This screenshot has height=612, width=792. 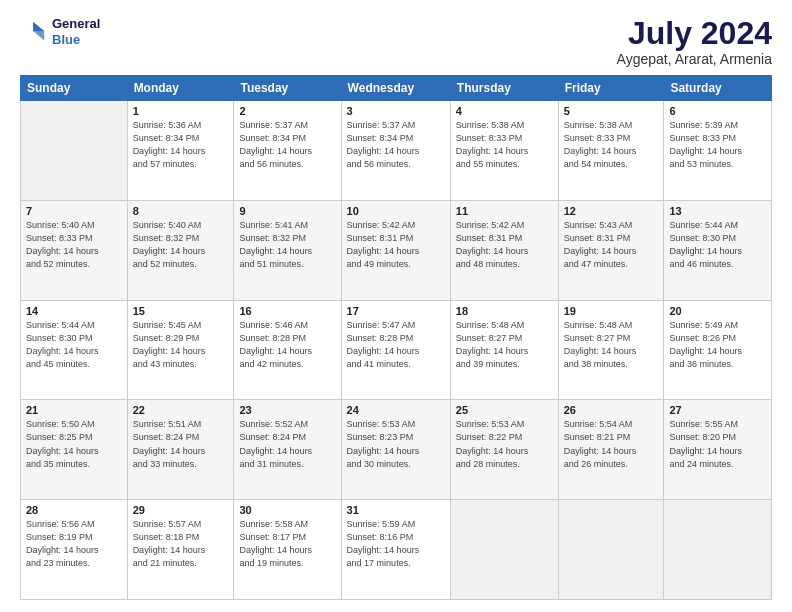 What do you see at coordinates (504, 111) in the screenshot?
I see `day-number: 4` at bounding box center [504, 111].